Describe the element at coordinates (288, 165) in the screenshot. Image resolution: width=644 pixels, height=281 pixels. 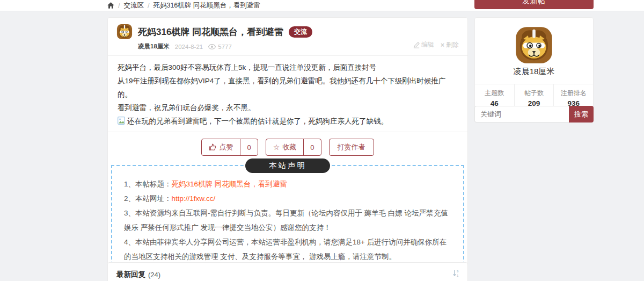
I see `declaration-title: 本站声明` at that location.